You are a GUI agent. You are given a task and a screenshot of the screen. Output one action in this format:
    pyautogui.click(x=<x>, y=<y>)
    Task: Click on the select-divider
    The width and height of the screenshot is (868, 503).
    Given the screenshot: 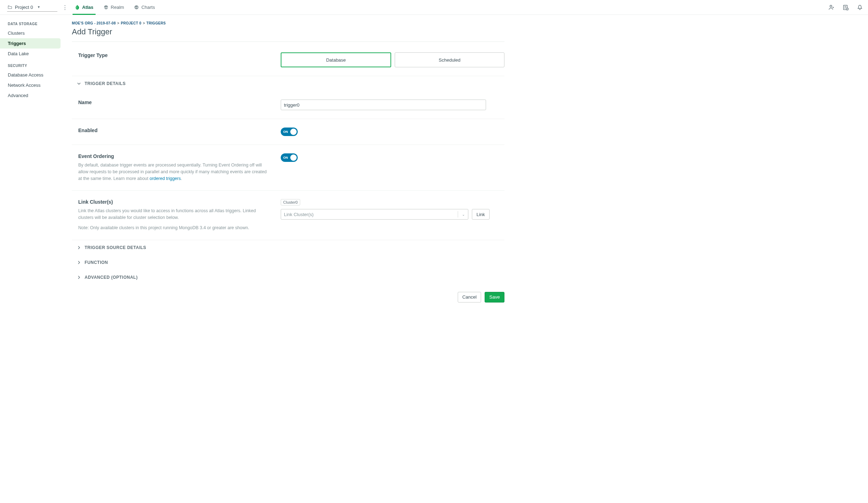 What is the action you would take?
    pyautogui.click(x=458, y=214)
    